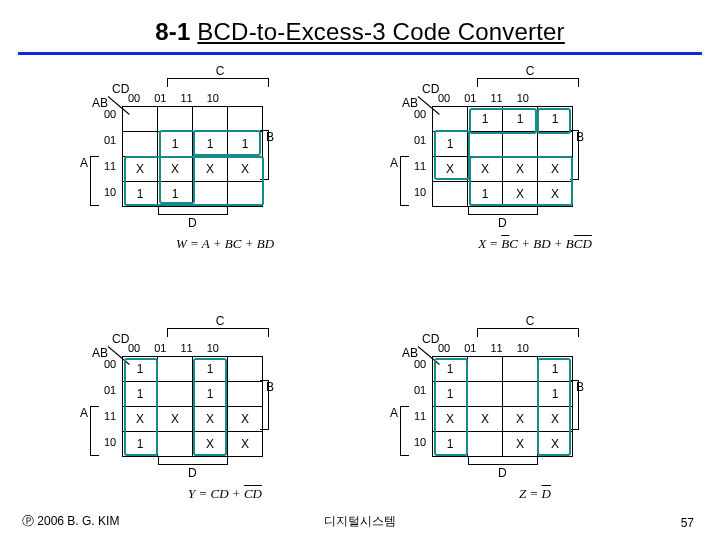 Image resolution: width=720 pixels, height=540 pixels. I want to click on kmap-table: 1111XXXX1XX, so click(502, 156).